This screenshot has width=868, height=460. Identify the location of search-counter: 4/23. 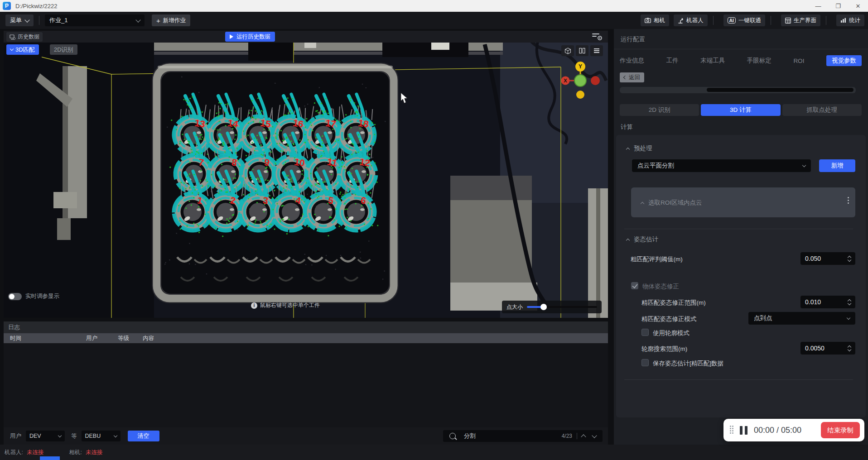
(567, 436).